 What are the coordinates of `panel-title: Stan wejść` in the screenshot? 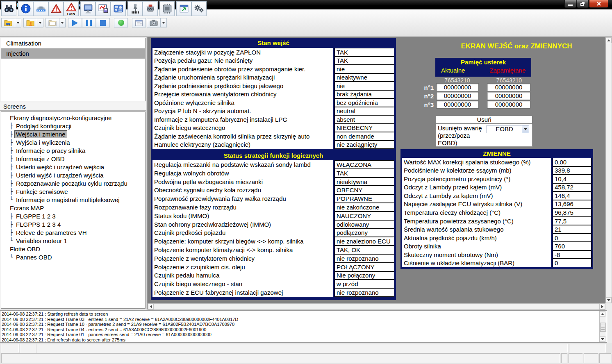 It's located at (273, 43).